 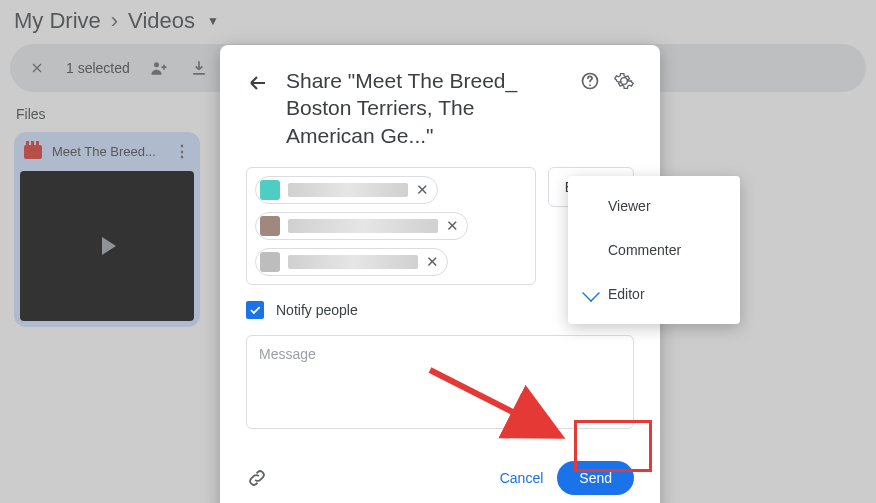 What do you see at coordinates (33, 152) in the screenshot?
I see `video-file-icon` at bounding box center [33, 152].